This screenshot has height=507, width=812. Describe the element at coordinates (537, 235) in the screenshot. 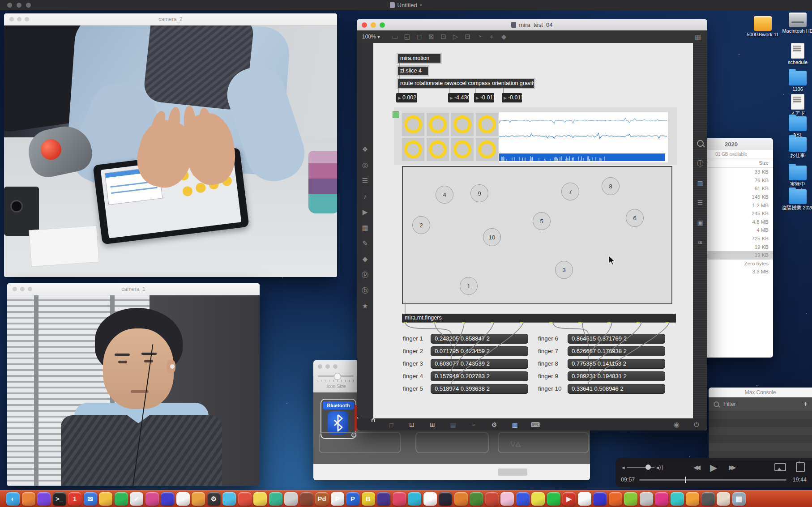

I see `multitouch-area: 49782561031` at that location.